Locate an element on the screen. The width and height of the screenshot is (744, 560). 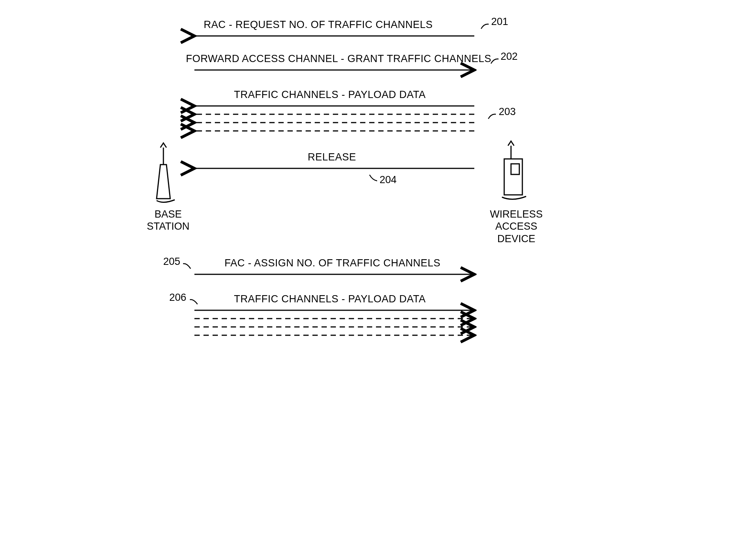
ref-206: 206 is located at coordinates (178, 297).